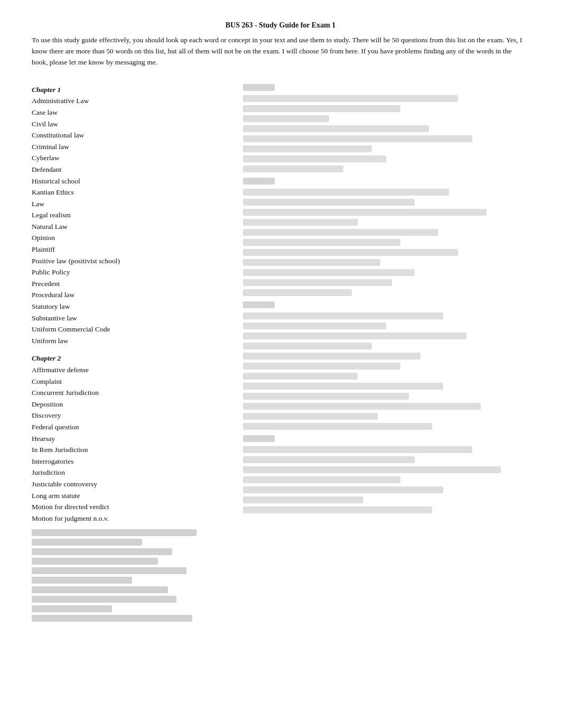 This screenshot has height=728, width=561. Describe the element at coordinates (132, 507) in the screenshot. I see `term-motion-directed-verdict: Motion for directed verdict` at that location.